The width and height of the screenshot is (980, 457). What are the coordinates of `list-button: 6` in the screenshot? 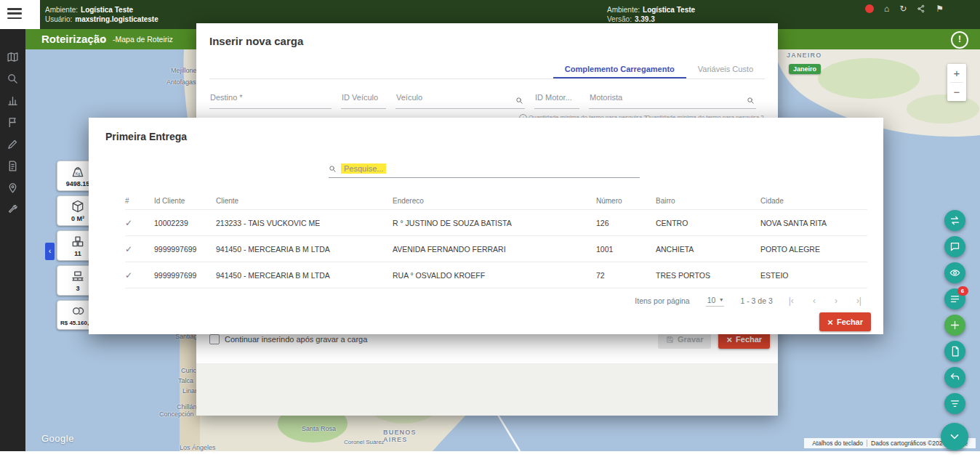 It's located at (955, 299).